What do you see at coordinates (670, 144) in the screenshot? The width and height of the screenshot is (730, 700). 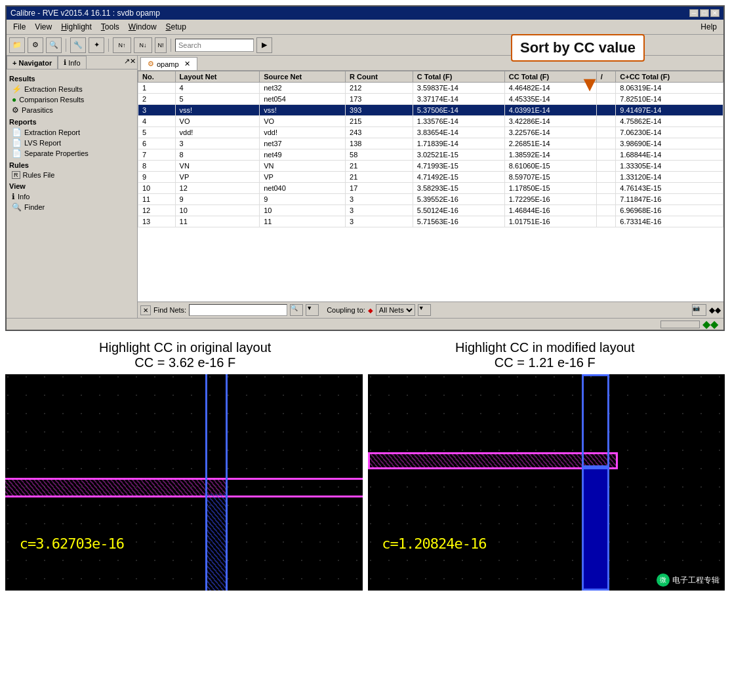 I see `table-cell: 3.98690E-14` at bounding box center [670, 144].